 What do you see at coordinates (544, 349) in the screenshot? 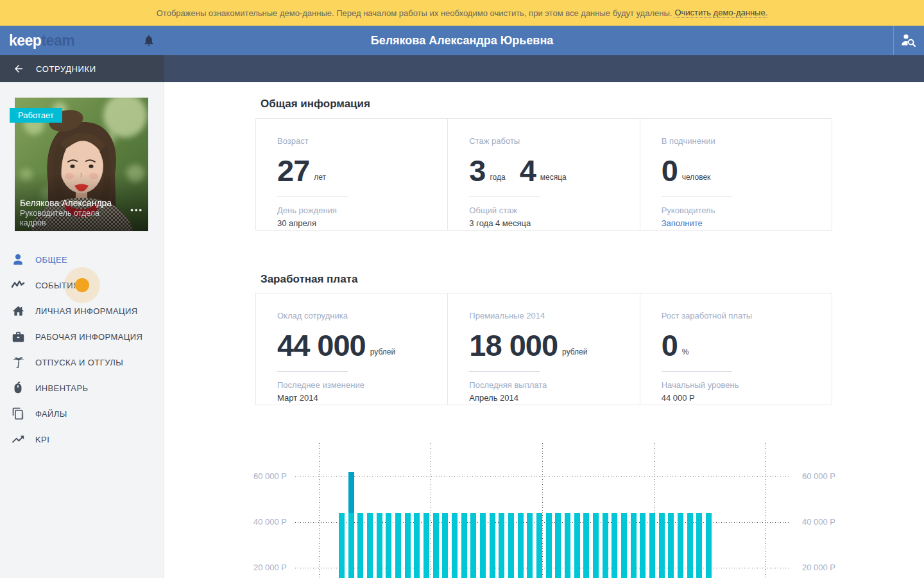
I see `salary-cards-row: Оклад сотрудника 44 000 рублей Последнее…` at bounding box center [544, 349].